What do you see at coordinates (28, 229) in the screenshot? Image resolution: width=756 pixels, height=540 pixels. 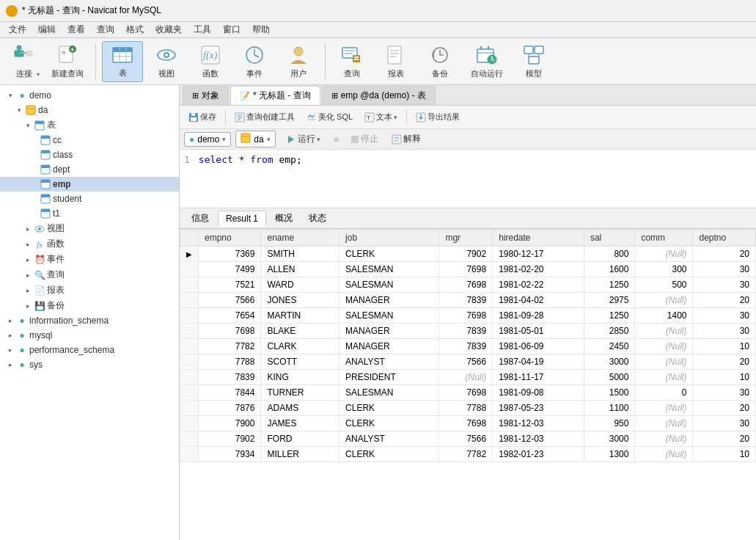 I see `views-arrow: ▸` at bounding box center [28, 229].